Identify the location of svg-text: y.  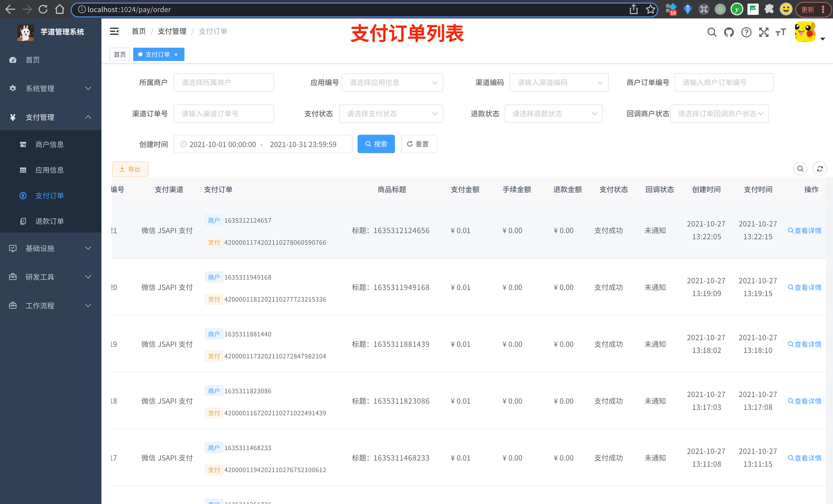
(737, 9).